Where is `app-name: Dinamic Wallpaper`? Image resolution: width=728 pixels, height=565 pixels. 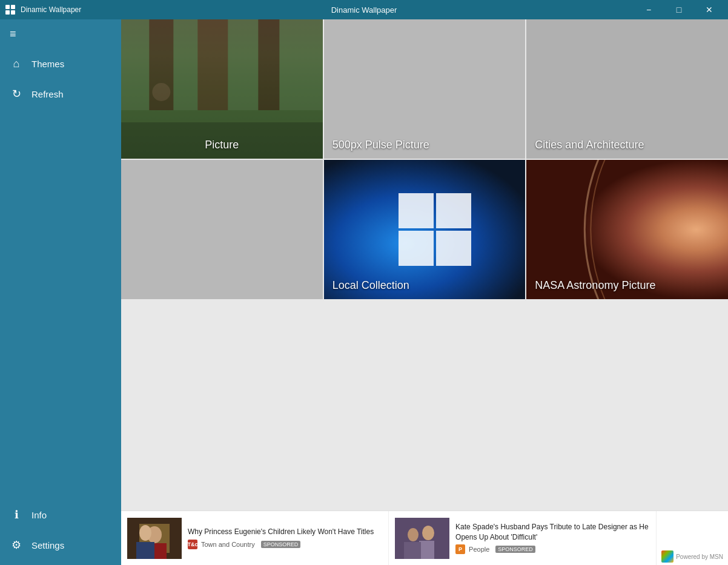
app-name: Dinamic Wallpaper is located at coordinates (51, 10).